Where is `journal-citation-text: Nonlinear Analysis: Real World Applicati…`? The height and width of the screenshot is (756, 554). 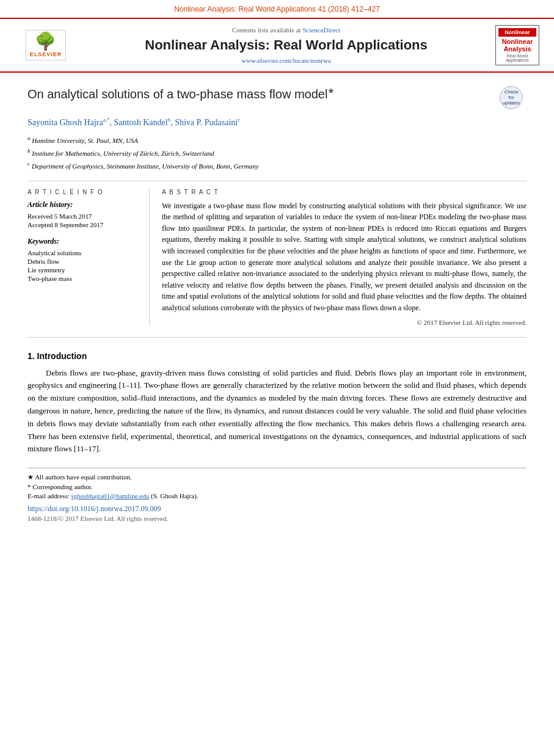
journal-citation-text: Nonlinear Analysis: Real World Applicati… is located at coordinates (277, 9).